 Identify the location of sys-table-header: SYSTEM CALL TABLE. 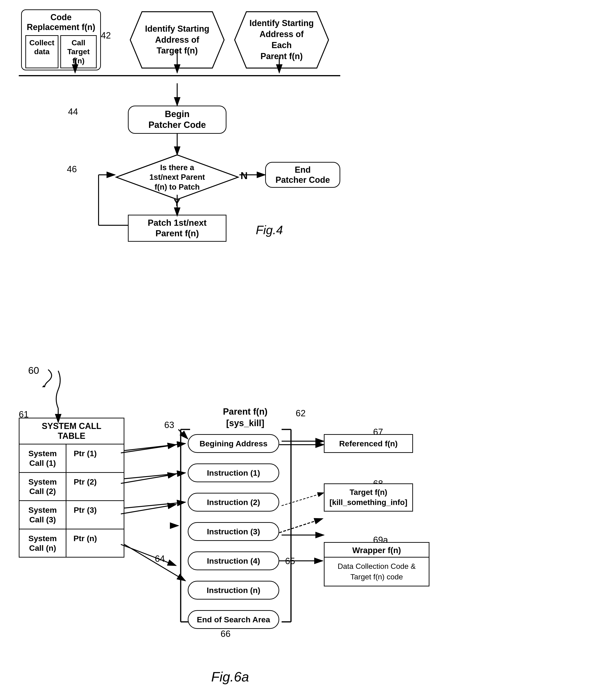
(71, 431).